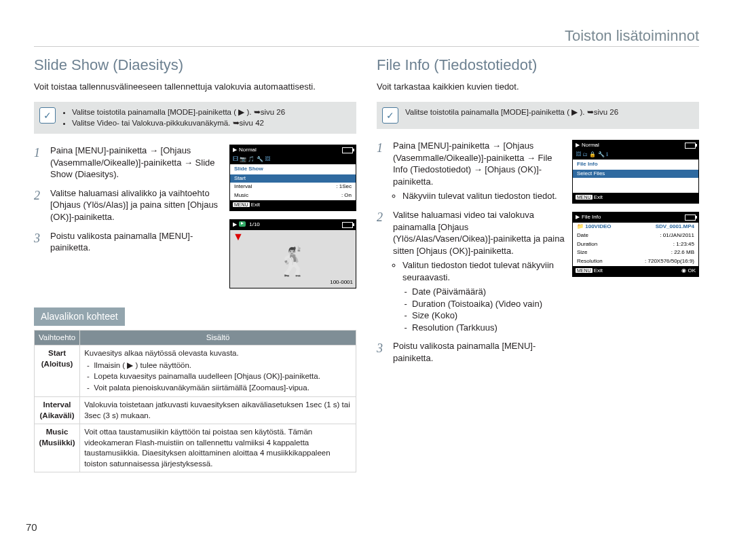 The width and height of the screenshot is (733, 560). What do you see at coordinates (242, 224) in the screenshot?
I see `play-indicator-icon` at bounding box center [242, 224].